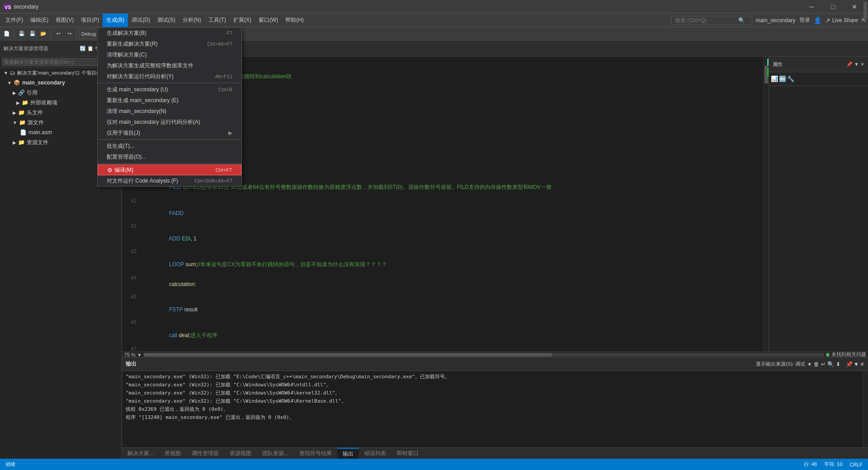 The width and height of the screenshot is (868, 470). Describe the element at coordinates (69, 34) in the screenshot. I see `toolbar-redo: ↪` at that location.